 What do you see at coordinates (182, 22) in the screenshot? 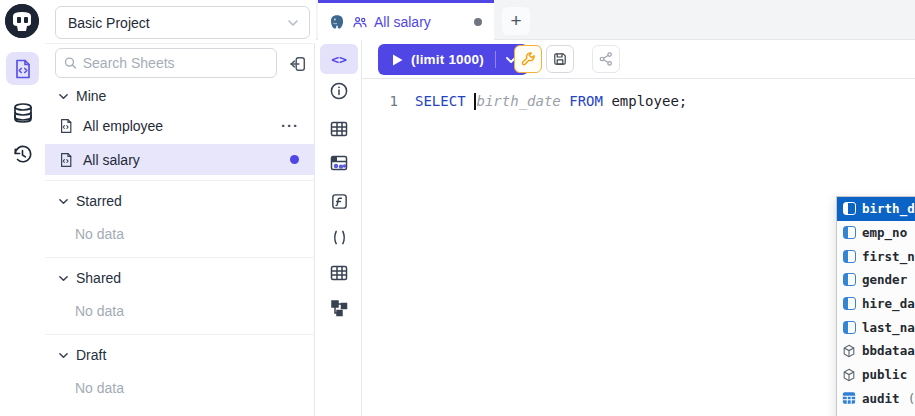
I see `project-select: Basic Project` at bounding box center [182, 22].